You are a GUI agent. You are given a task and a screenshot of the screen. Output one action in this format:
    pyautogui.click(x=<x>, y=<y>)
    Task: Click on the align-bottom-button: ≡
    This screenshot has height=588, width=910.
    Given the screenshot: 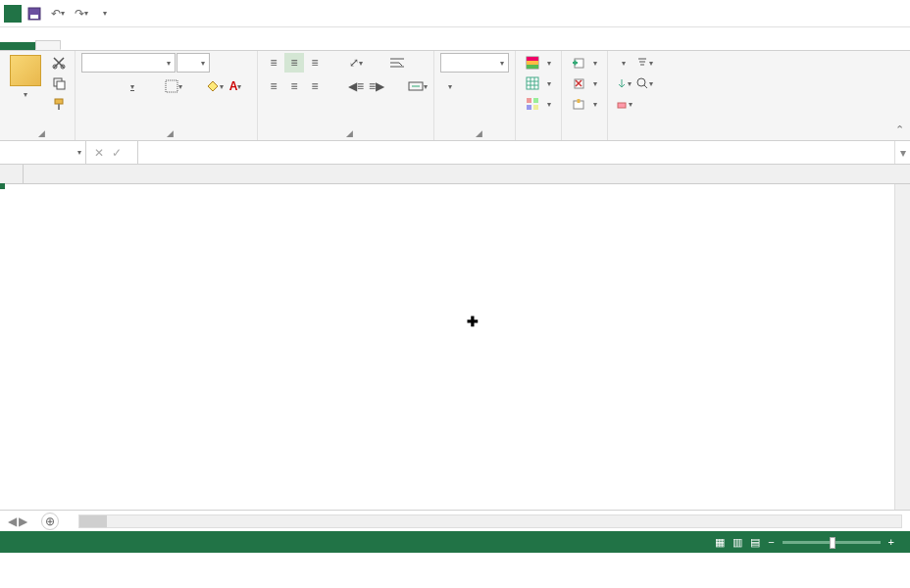 What is the action you would take?
    pyautogui.click(x=315, y=63)
    